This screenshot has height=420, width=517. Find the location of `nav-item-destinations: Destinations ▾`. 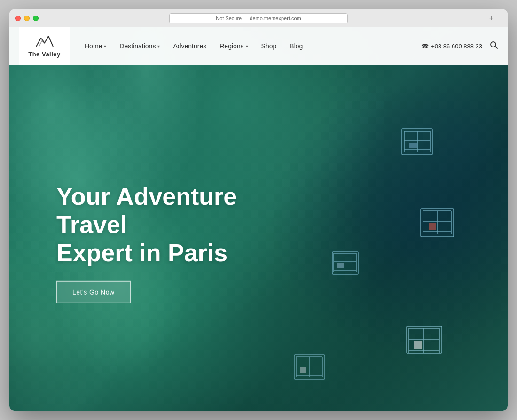

nav-item-destinations: Destinations ▾ is located at coordinates (140, 46).